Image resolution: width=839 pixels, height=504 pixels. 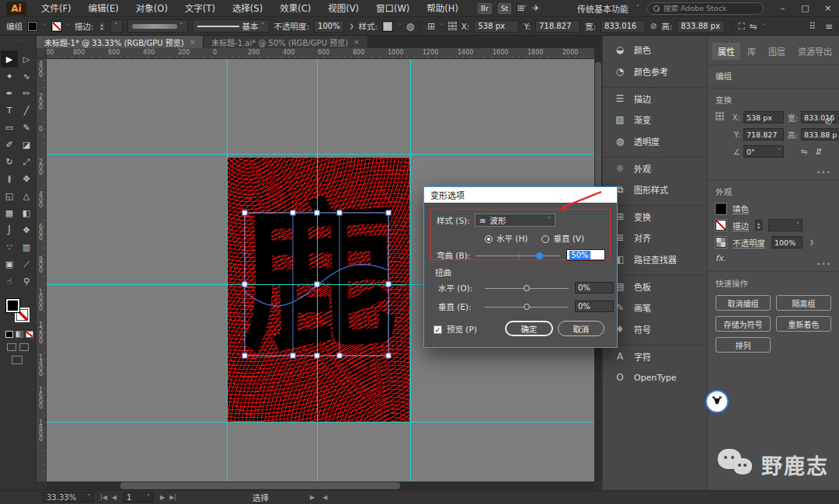 I want to click on fill-color-indicator, so click(x=12, y=306).